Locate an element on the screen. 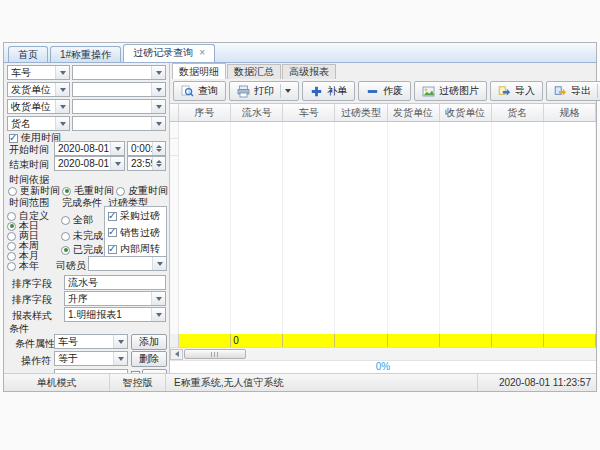 This screenshot has width=600, height=450. clipped-button is located at coordinates (154, 371).